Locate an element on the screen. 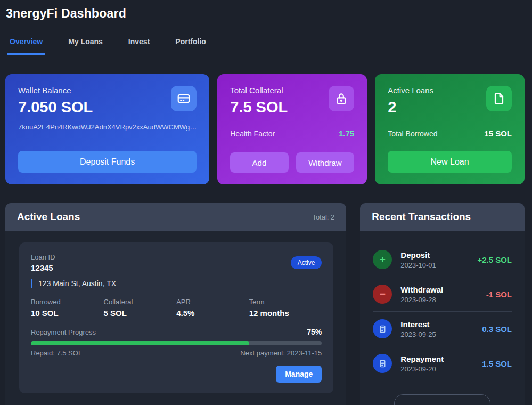 Image resolution: width=532 pixels, height=405 pixels. deposit-funds-button: Deposit Funds is located at coordinates (108, 162).